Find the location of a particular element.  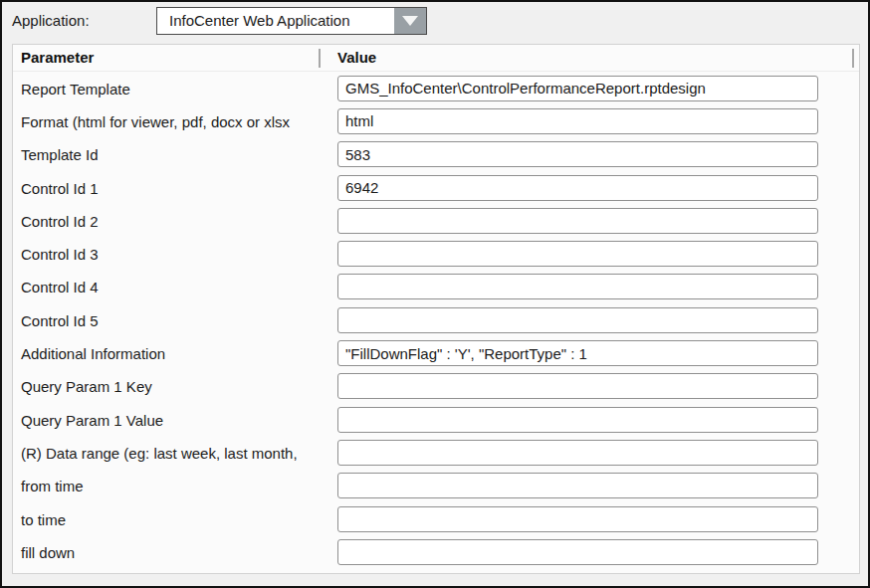

chevron-down-icon is located at coordinates (410, 21).